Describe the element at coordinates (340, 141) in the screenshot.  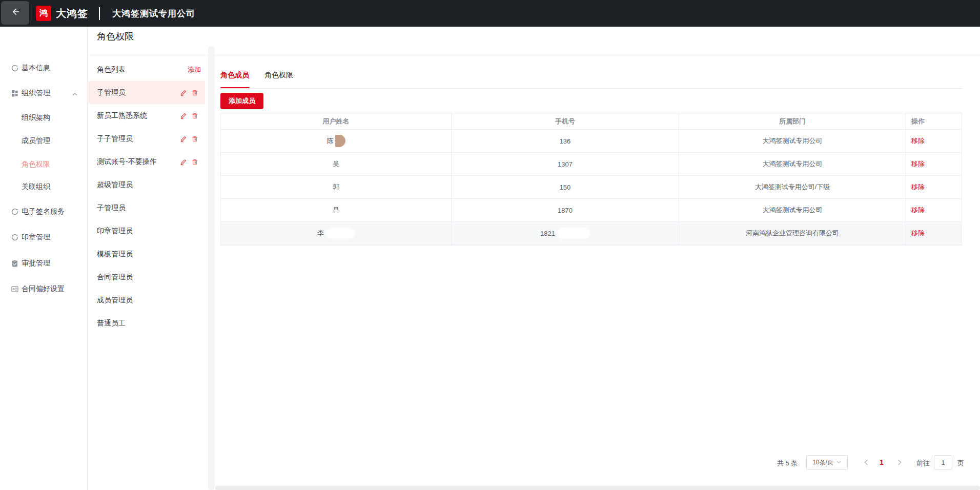
I see `redaction-blob` at that location.